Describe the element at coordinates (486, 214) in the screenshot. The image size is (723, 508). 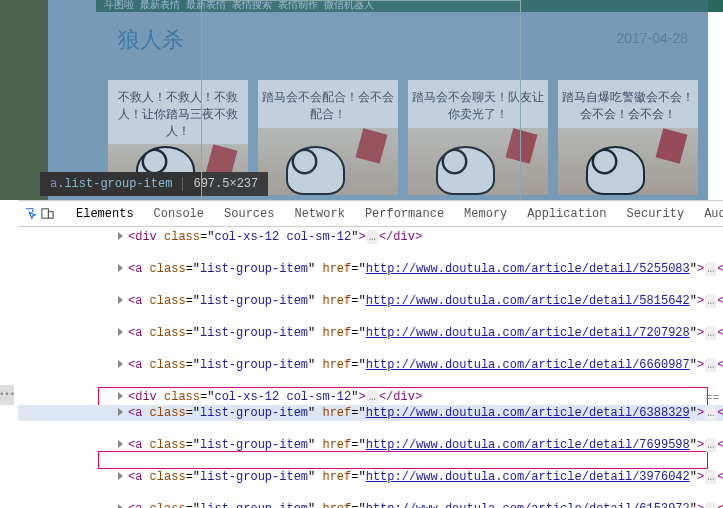
I see `tab-memory: Memory` at that location.